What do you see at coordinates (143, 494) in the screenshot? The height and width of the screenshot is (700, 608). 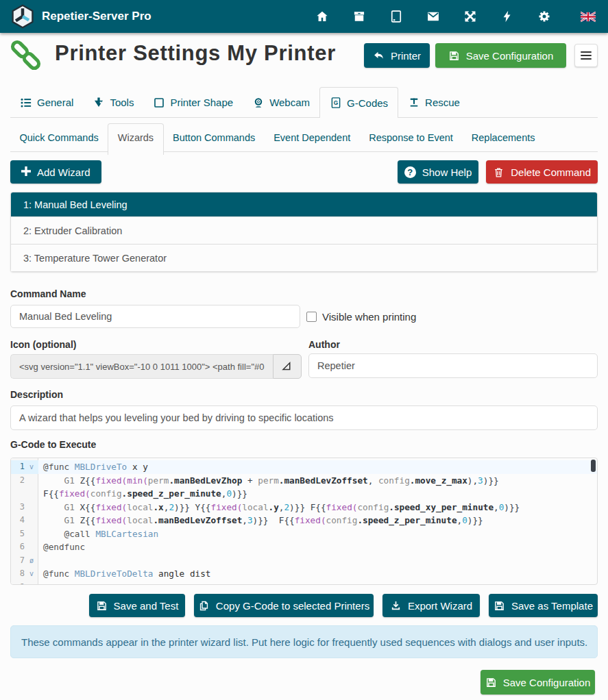 I see `code-text: F{{fixed(config.speed_z_per_minute,0)}}` at bounding box center [143, 494].